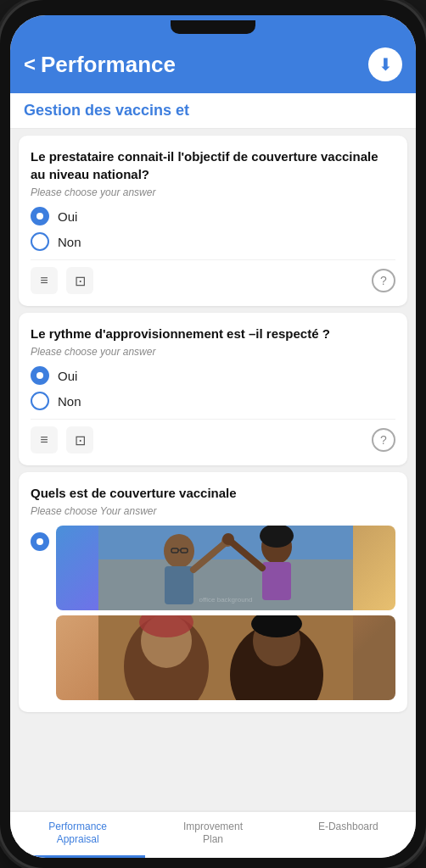  Describe the element at coordinates (44, 281) in the screenshot. I see `comment-icon-1: ≡` at that location.